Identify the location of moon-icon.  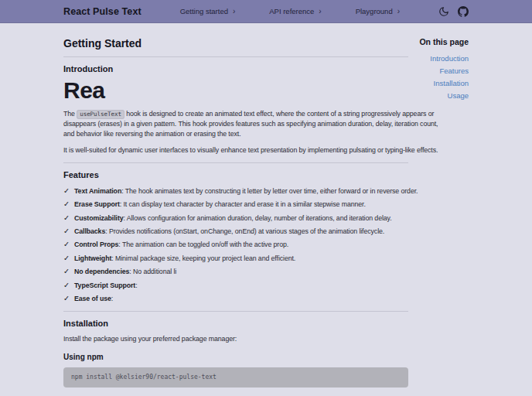
(444, 12).